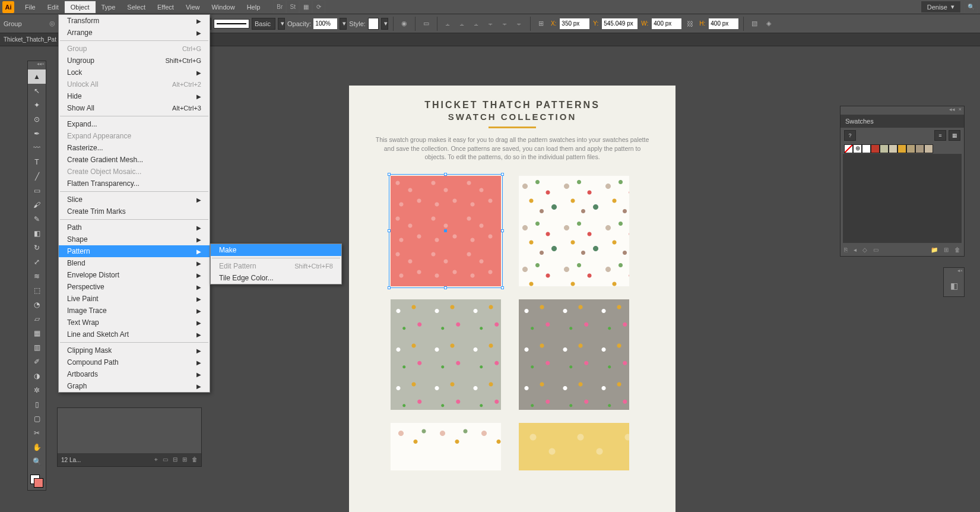 This screenshot has width=980, height=512. Describe the element at coordinates (166, 7) in the screenshot. I see `menubar-item-effect: Effect` at that location.